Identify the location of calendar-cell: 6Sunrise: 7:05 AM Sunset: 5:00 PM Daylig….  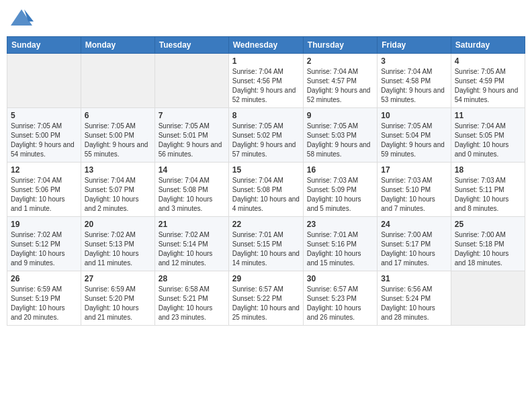
(118, 136).